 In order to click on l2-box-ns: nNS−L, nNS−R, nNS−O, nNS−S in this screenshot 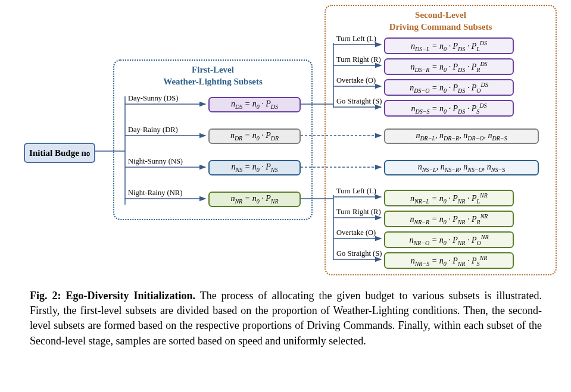, I will do `click(461, 168)`.